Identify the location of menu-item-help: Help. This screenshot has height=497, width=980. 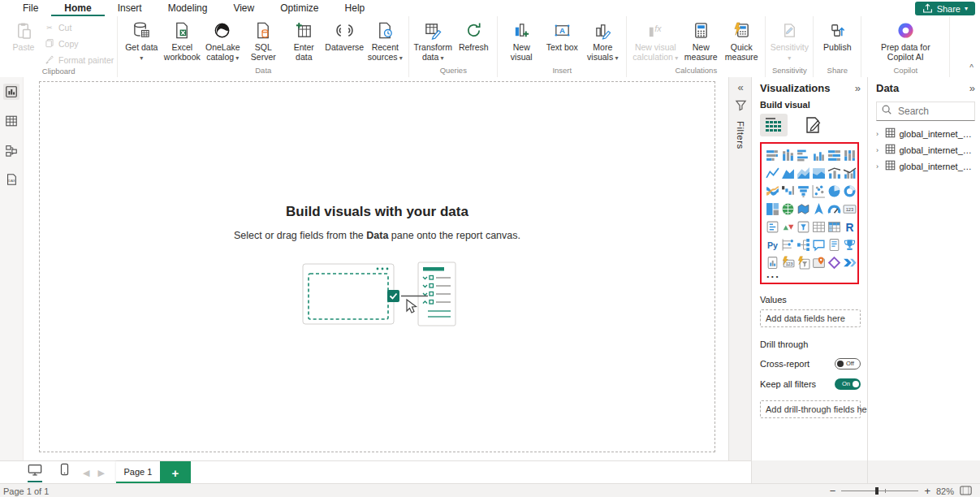
(356, 8).